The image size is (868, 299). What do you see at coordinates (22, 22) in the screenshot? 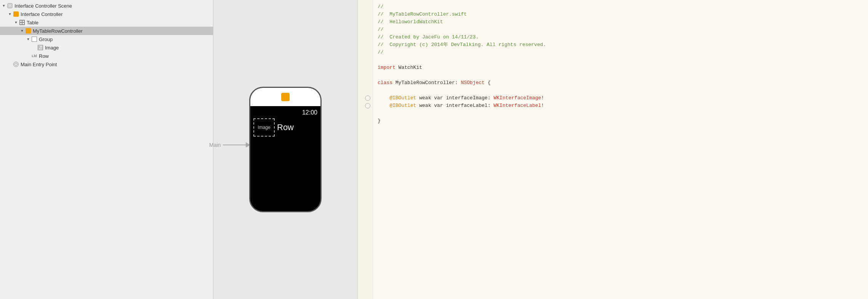
I see `table-icon` at bounding box center [22, 22].